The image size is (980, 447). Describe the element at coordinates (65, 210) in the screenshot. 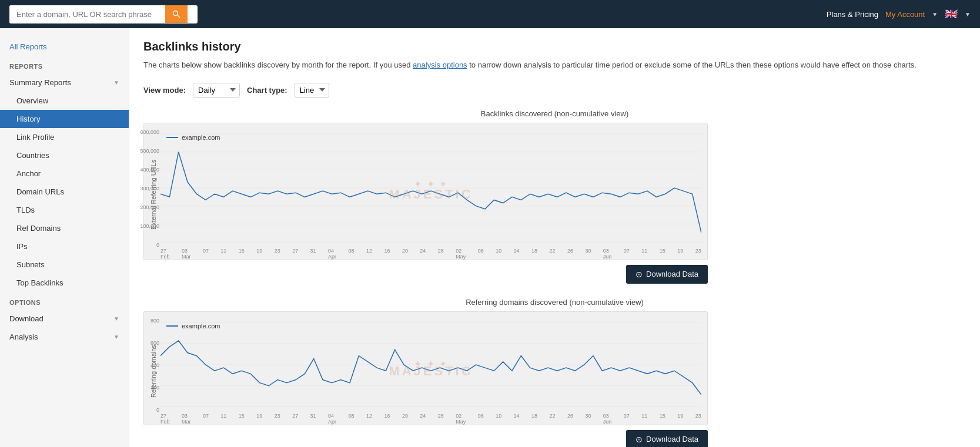

I see `sidebar-item-tlds: TLDs` at that location.